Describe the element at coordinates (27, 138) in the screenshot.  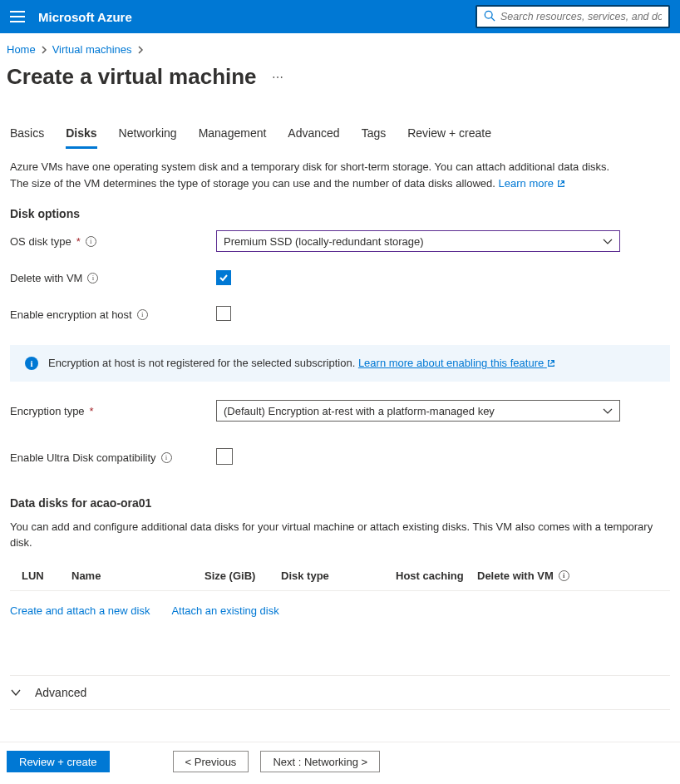
I see `tab-basics: Basics` at that location.